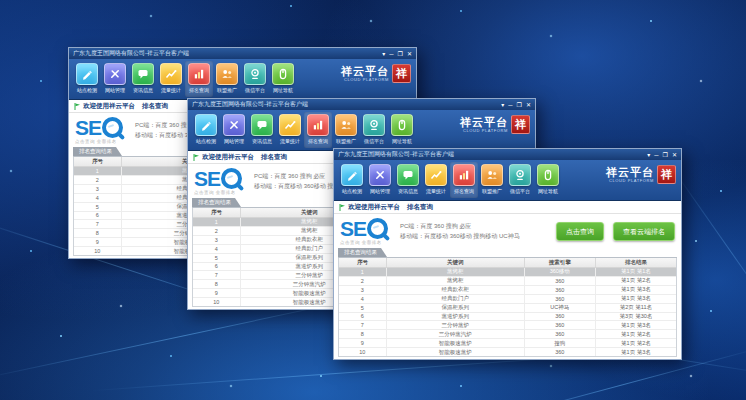 This screenshot has width=746, height=400. Describe the element at coordinates (460, 231) in the screenshot. I see `engine-list: PC端：百度 360 搜狗 必应 移动端：百度移动 360移动 搜狗移动 UC神…` at that location.